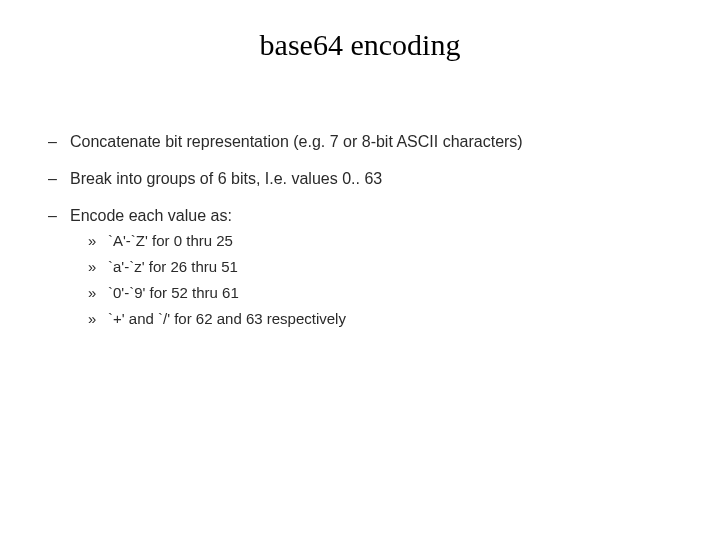 The image size is (720, 540). I want to click on list-item-text: `0'-`9' for 52 thru 61, so click(174, 293).